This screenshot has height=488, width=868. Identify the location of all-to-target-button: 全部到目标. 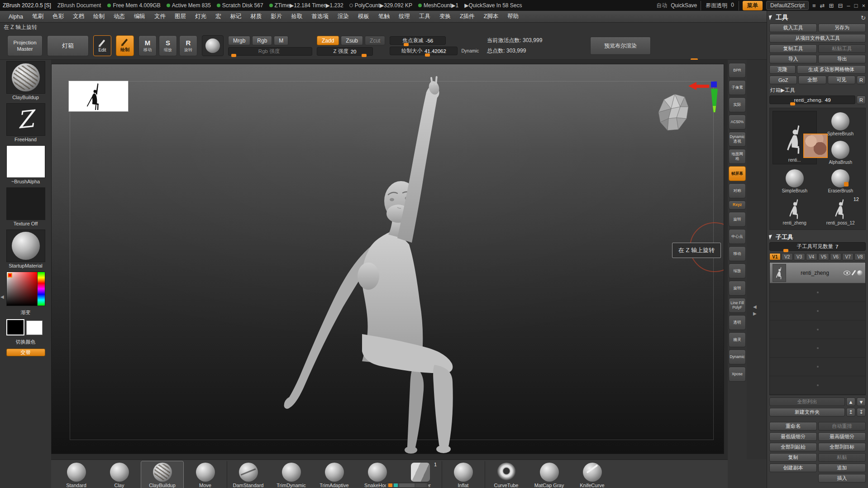
(842, 447).